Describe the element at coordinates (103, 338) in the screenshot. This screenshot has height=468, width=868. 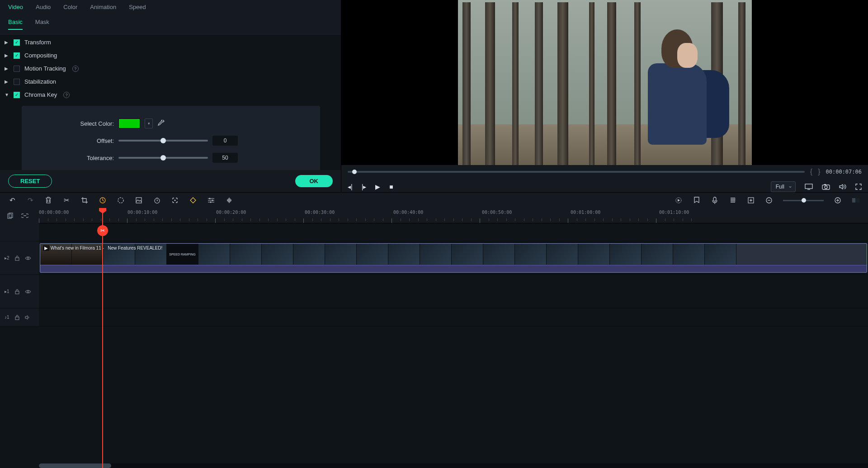
I see `playhead: ✂` at that location.